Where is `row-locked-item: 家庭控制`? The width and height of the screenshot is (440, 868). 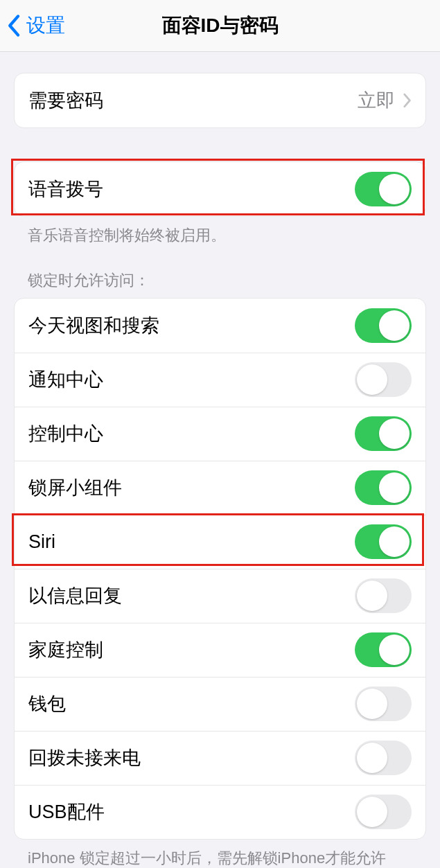 row-locked-item: 家庭控制 is located at coordinates (220, 650).